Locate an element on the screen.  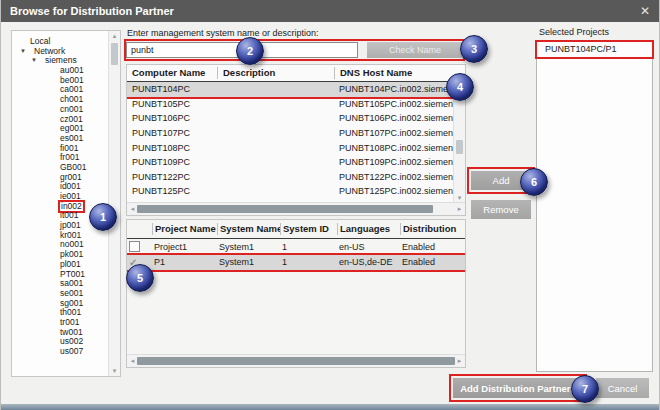
computer-rows: PUNBT104PCPUNBT104PC.in002.siemens.nPUNB… is located at coordinates (291, 142).